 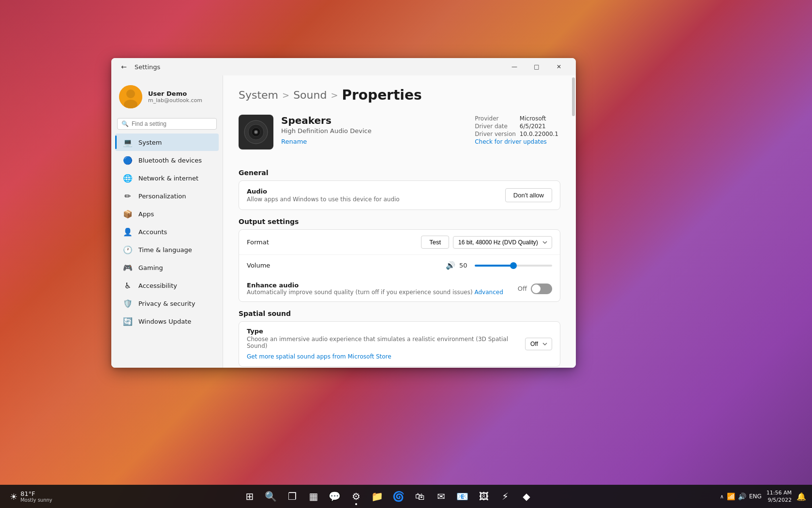 What do you see at coordinates (511, 142) in the screenshot?
I see `check-driver-updates-link: Check for driver updates` at bounding box center [511, 142].